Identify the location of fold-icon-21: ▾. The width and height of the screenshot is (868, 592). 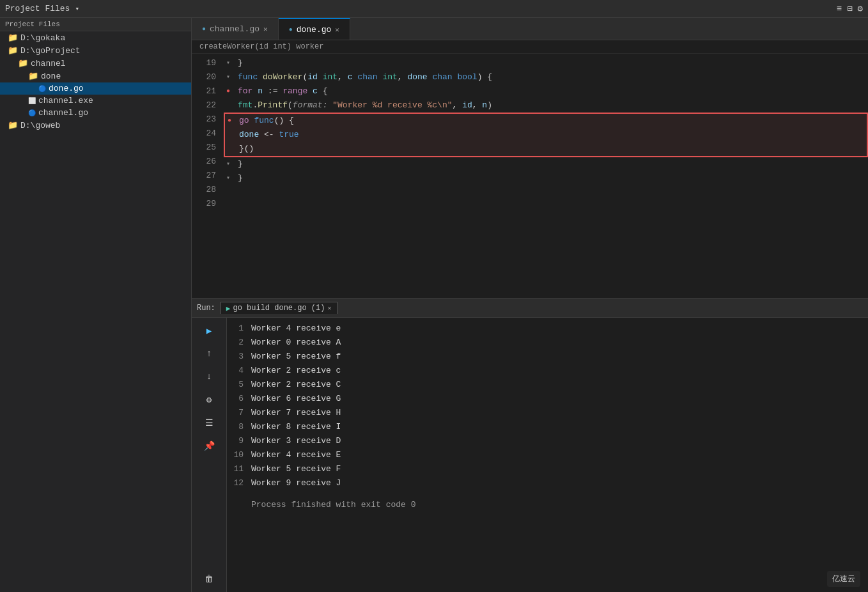
(232, 77).